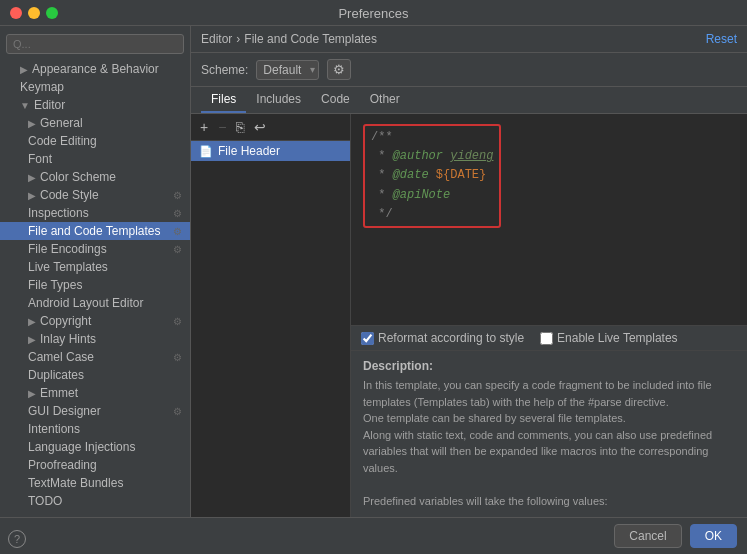 This screenshot has width=747, height=554. What do you see at coordinates (95, 249) in the screenshot?
I see `sidebar-item-file-encodings: File Encodings ⚙` at bounding box center [95, 249].